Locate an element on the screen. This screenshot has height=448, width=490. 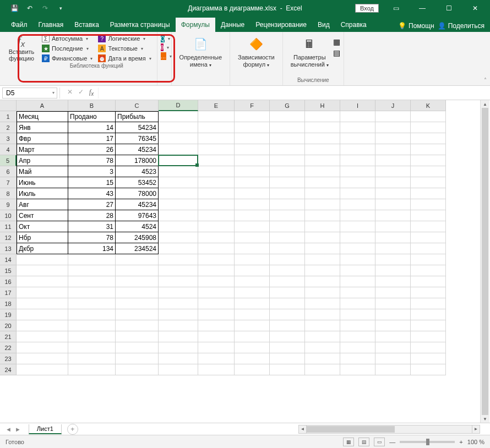
redo-icon: ↷ is located at coordinates (45, 8).